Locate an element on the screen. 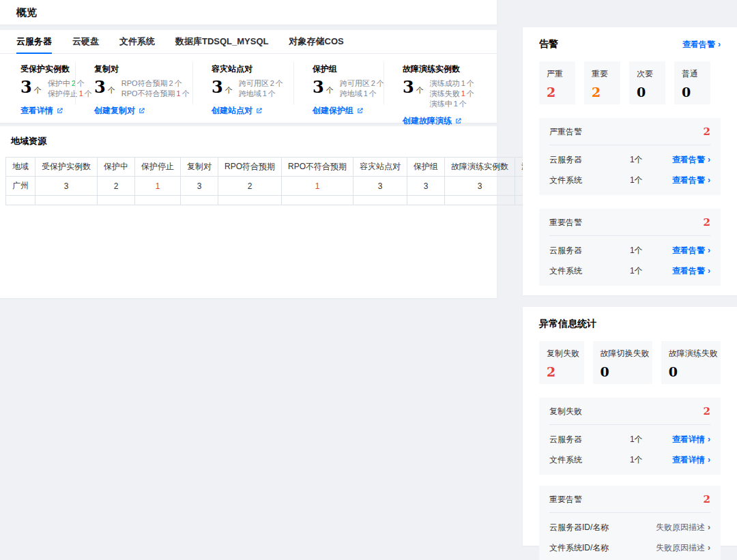 This screenshot has height=560, width=737. tab-file-system: 文件系统 is located at coordinates (137, 42).